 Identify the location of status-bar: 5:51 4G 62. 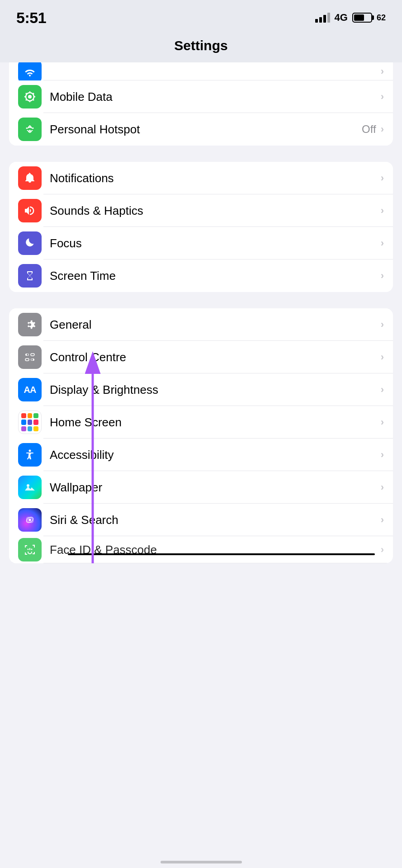
(201, 16).